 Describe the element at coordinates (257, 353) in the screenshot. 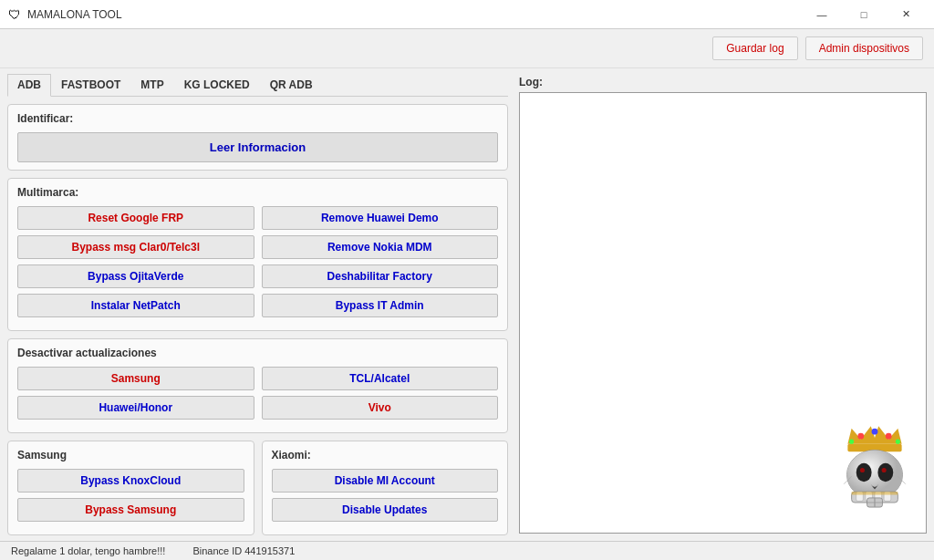

I see `desactivar-title: Desactivar actualizaciones` at that location.